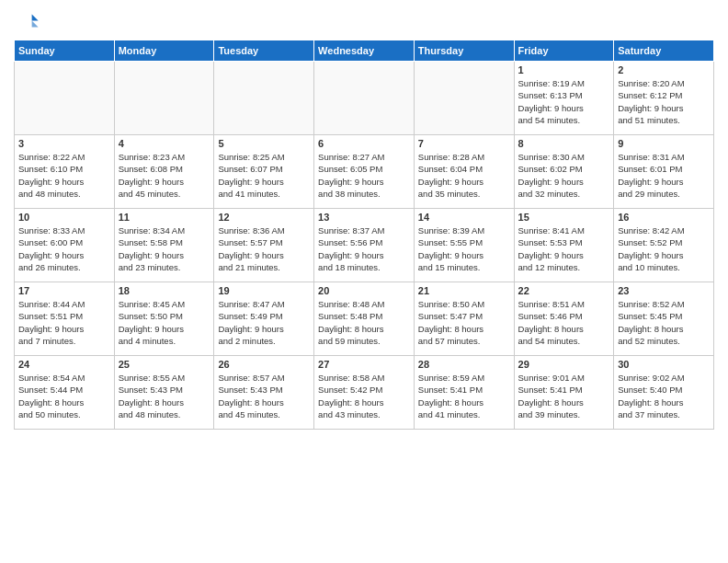  I want to click on day-number: 28, so click(464, 364).